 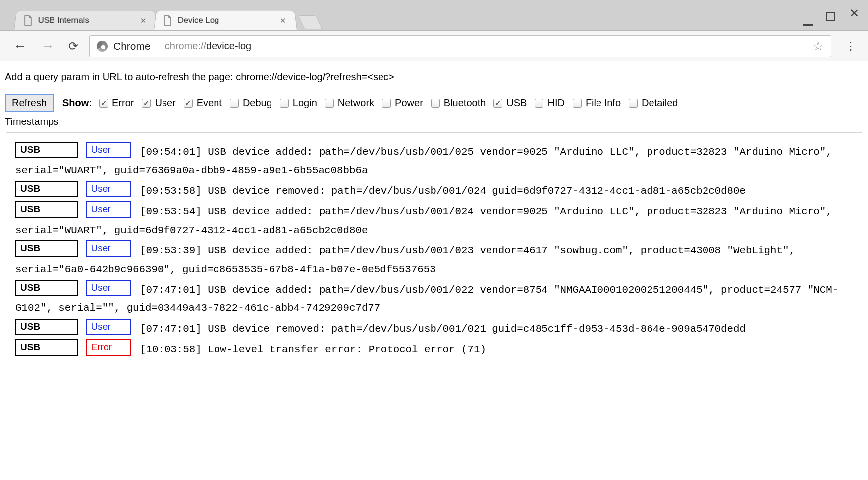 I want to click on chrome-origin-icon, so click(x=102, y=46).